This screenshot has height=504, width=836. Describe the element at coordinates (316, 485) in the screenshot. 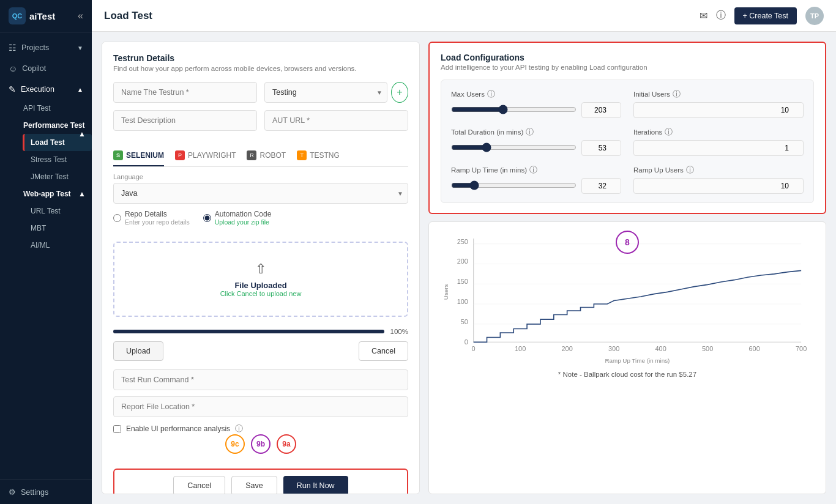

I see `run-it-now-button: Run It Now` at that location.